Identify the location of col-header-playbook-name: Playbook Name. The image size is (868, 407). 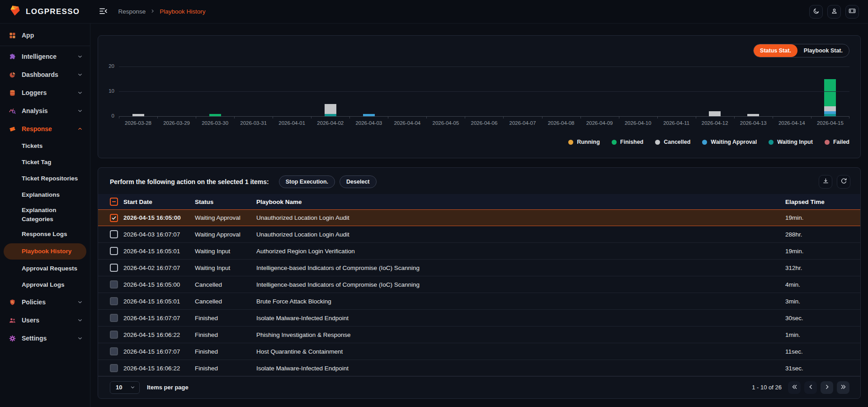
(521, 202).